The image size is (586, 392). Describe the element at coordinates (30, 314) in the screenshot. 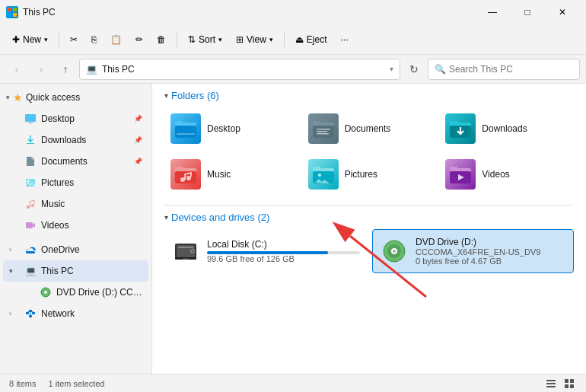

I see `network-icon` at that location.